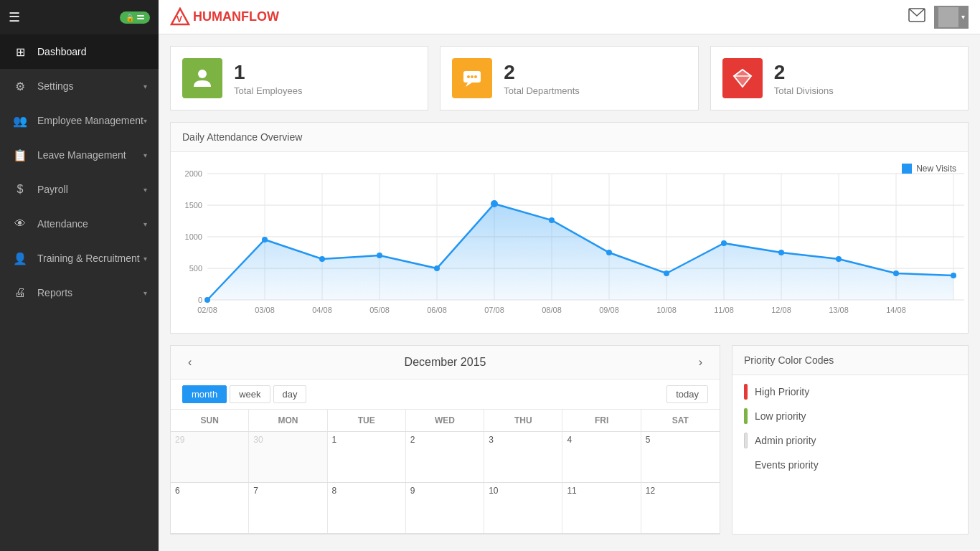  What do you see at coordinates (79, 52) in the screenshot?
I see `sidebar-item-dashboard: ⊞ Dashboard` at bounding box center [79, 52].